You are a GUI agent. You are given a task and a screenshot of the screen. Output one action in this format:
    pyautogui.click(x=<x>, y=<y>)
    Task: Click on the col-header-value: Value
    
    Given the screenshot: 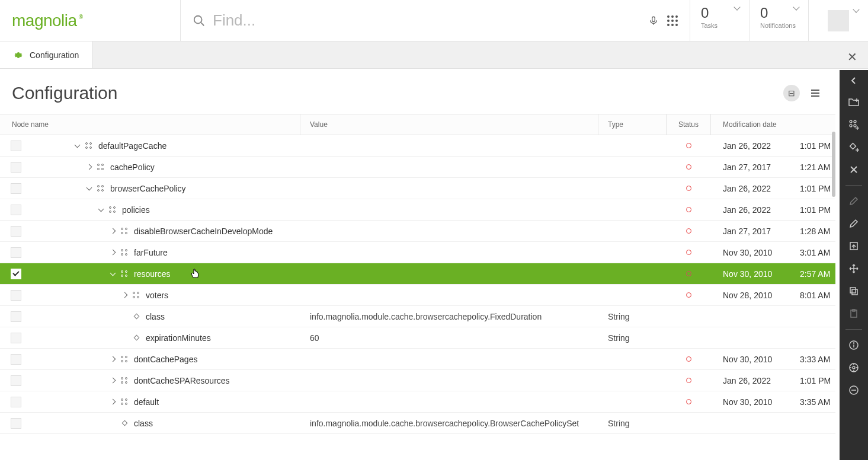 What is the action you would take?
    pyautogui.click(x=449, y=125)
    